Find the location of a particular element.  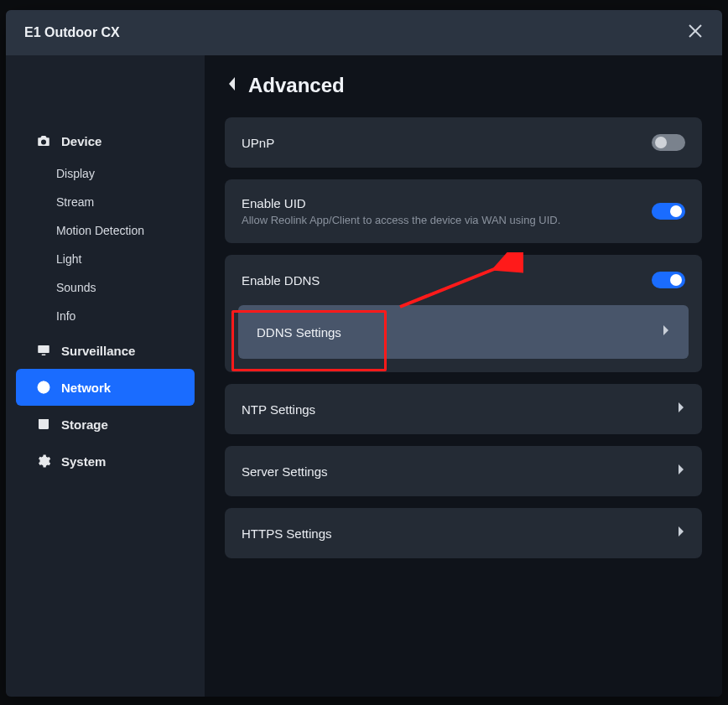

sidebar-item-label: Device is located at coordinates (81, 141).